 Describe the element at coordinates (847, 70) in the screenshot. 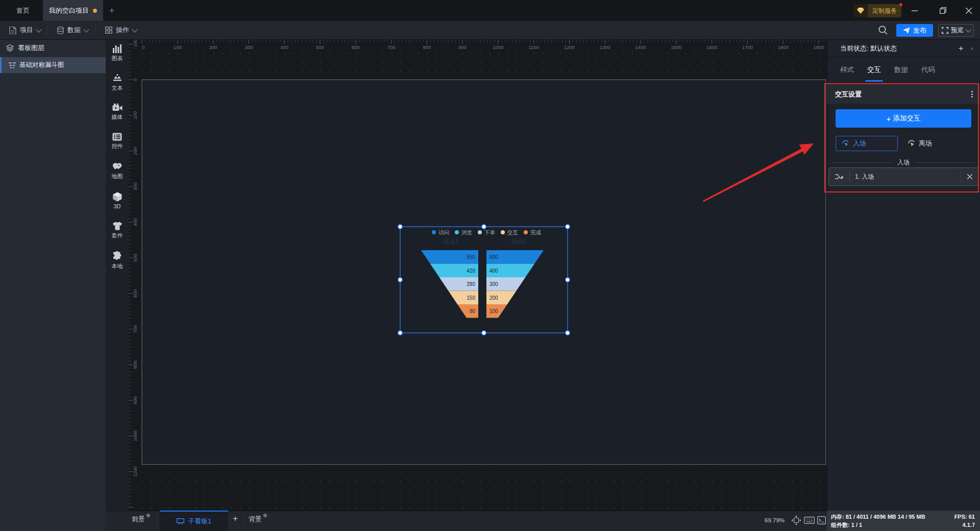

I see `tab-style: 样式` at that location.